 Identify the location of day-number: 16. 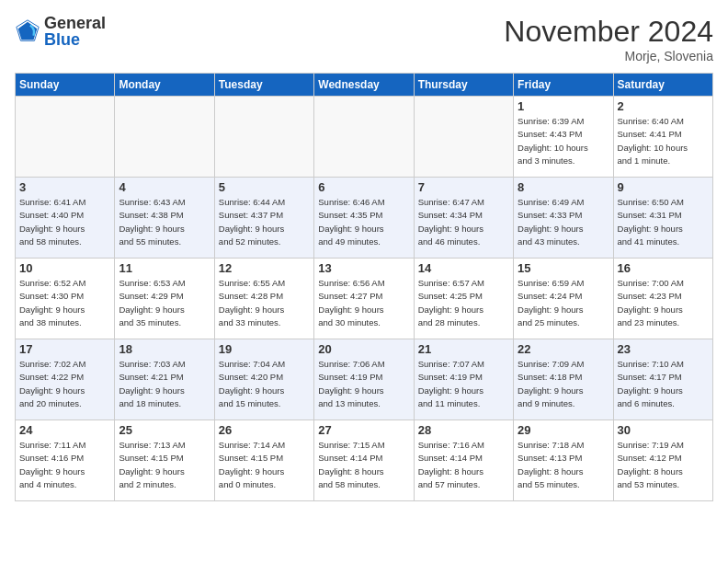
(664, 269).